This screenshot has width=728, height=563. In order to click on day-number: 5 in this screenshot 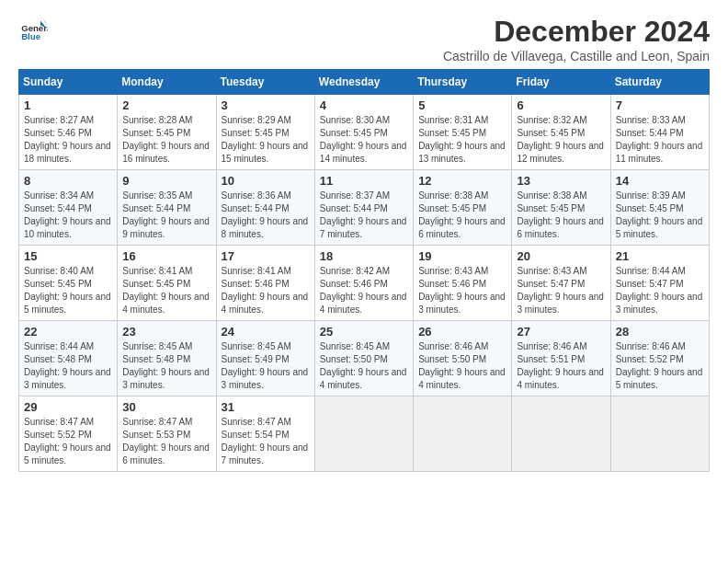, I will do `click(462, 105)`.